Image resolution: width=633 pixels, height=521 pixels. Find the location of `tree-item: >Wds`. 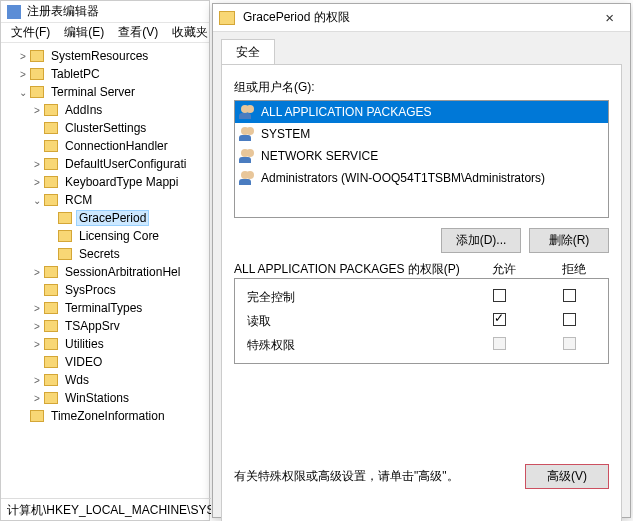

tree-item: >Wds is located at coordinates (106, 380).